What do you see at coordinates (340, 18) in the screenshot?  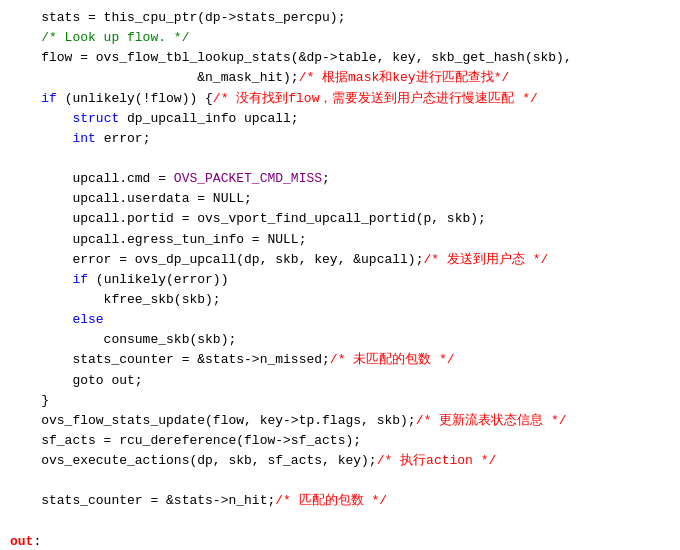 I see `code-line: stats = this_cpu_ptr(dp->stats_percpu);` at bounding box center [340, 18].